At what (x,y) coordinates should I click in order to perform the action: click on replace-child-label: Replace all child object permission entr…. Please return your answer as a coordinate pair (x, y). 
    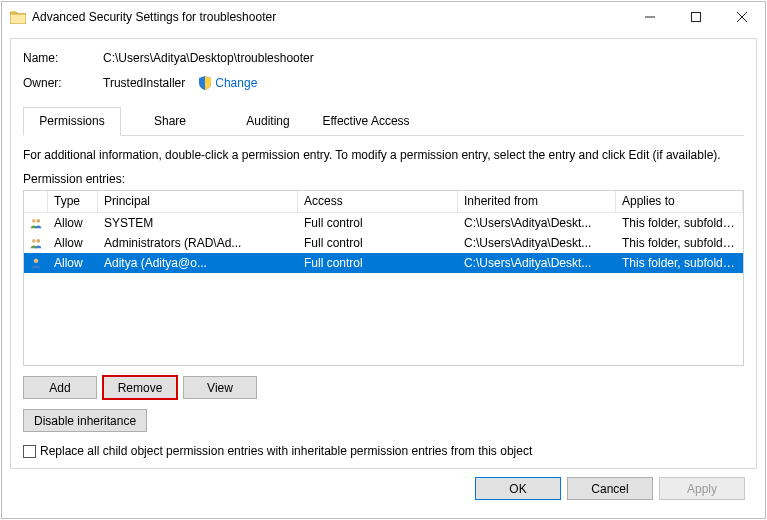
    Looking at the image, I should click on (286, 451).